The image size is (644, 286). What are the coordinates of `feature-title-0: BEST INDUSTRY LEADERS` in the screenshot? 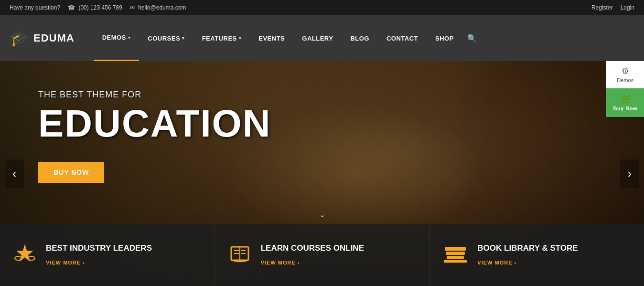 It's located at (123, 248).